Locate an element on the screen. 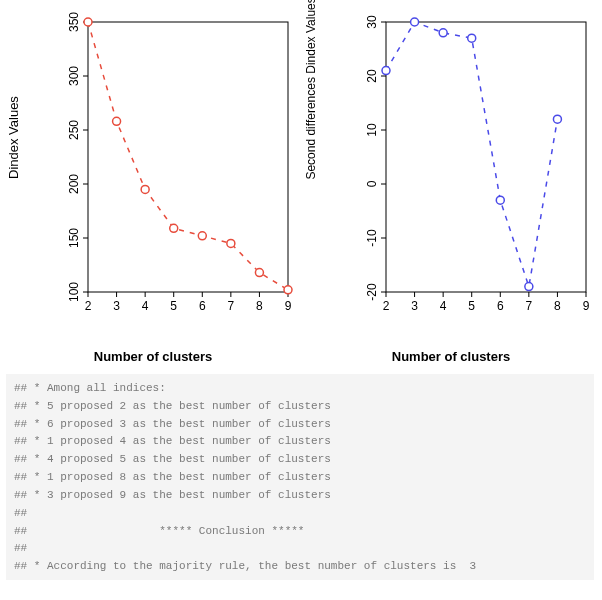 This screenshot has height=600, width=602. svg-text: 20 is located at coordinates (372, 76).